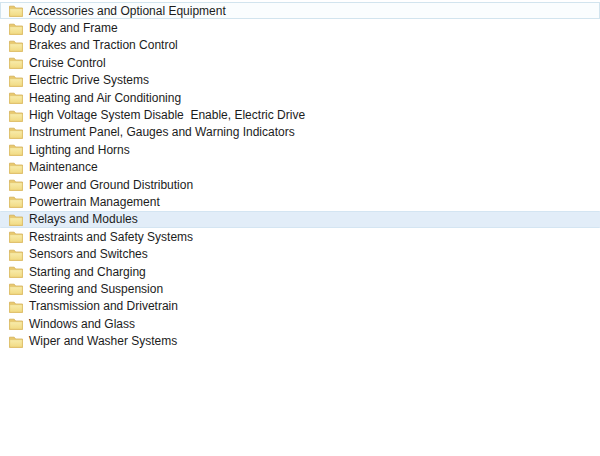 This screenshot has width=600, height=456. What do you see at coordinates (300, 10) in the screenshot?
I see `tree-item: Accessories and Optional Equipment` at bounding box center [300, 10].